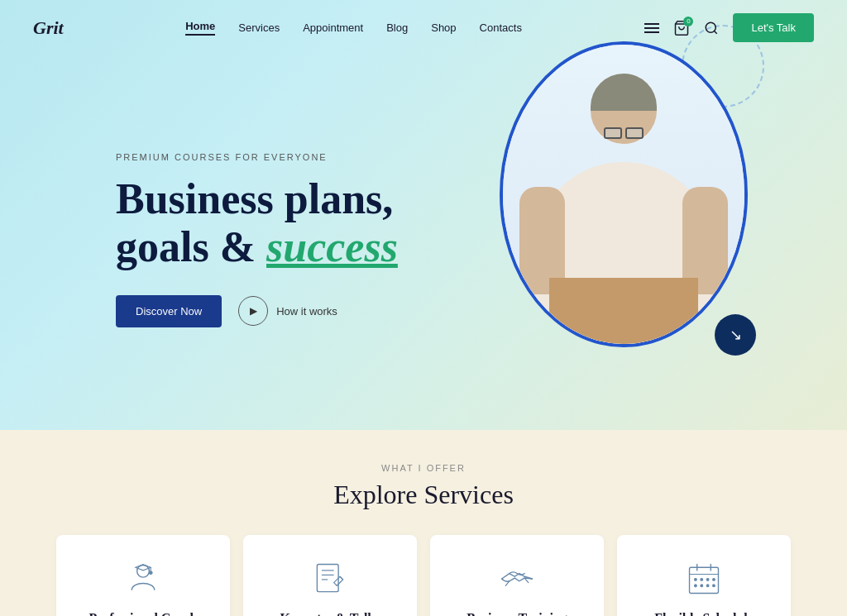 Image resolution: width=847 pixels, height=616 pixels. I want to click on service-name-schedule: Flexible Schedule, so click(704, 614).